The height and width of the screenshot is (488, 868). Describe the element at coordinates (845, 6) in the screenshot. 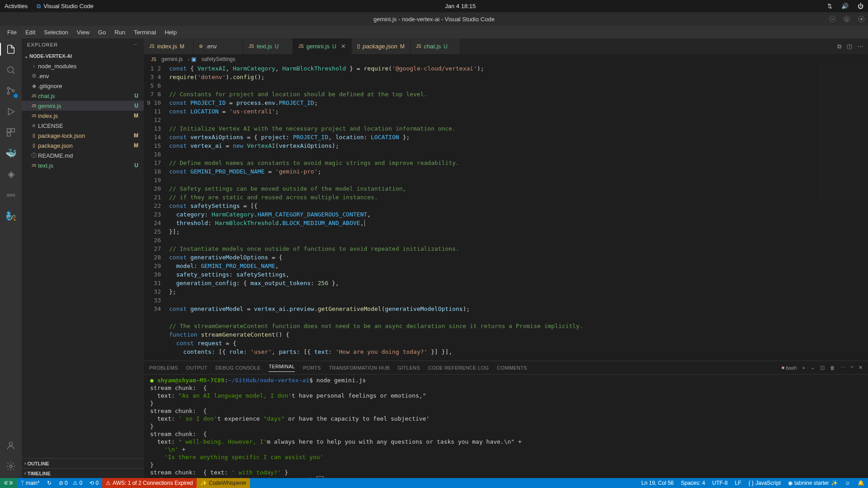

I see `volume-icon: 🔊` at that location.